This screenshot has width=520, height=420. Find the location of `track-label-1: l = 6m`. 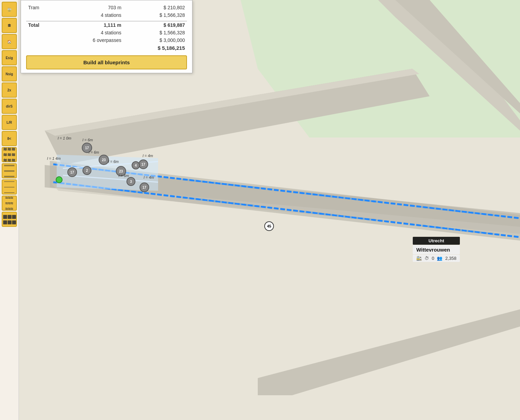

track-label-1: l = 6m is located at coordinates (94, 152).